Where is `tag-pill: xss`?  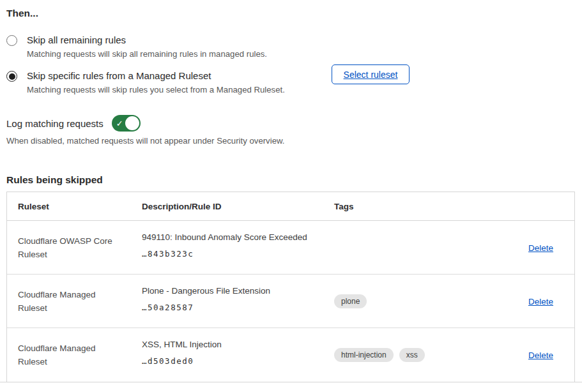 tag-pill: xss is located at coordinates (412, 355).